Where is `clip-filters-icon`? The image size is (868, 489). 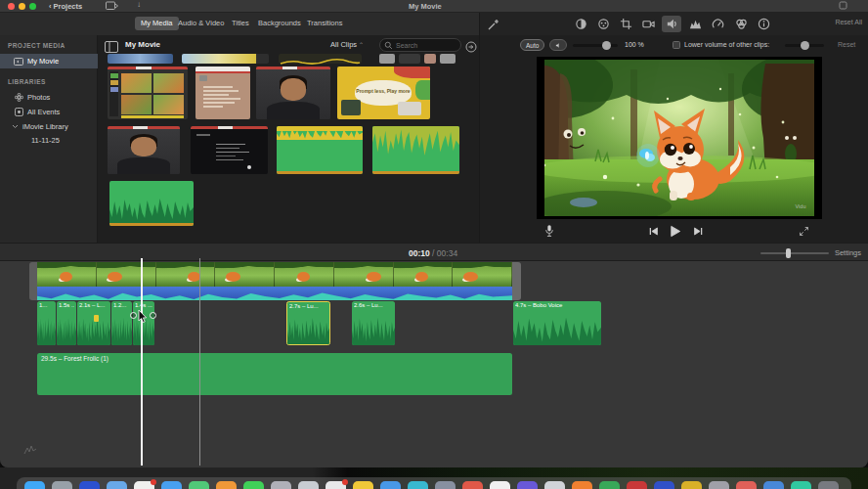
clip-filters-icon is located at coordinates (741, 23).